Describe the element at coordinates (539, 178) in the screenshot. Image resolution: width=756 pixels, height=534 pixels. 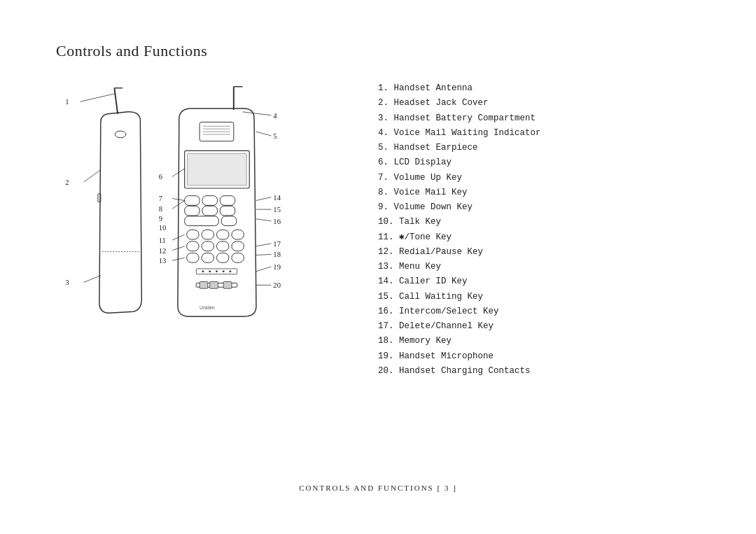
I see `list-item: 7. Volume Up Key` at that location.